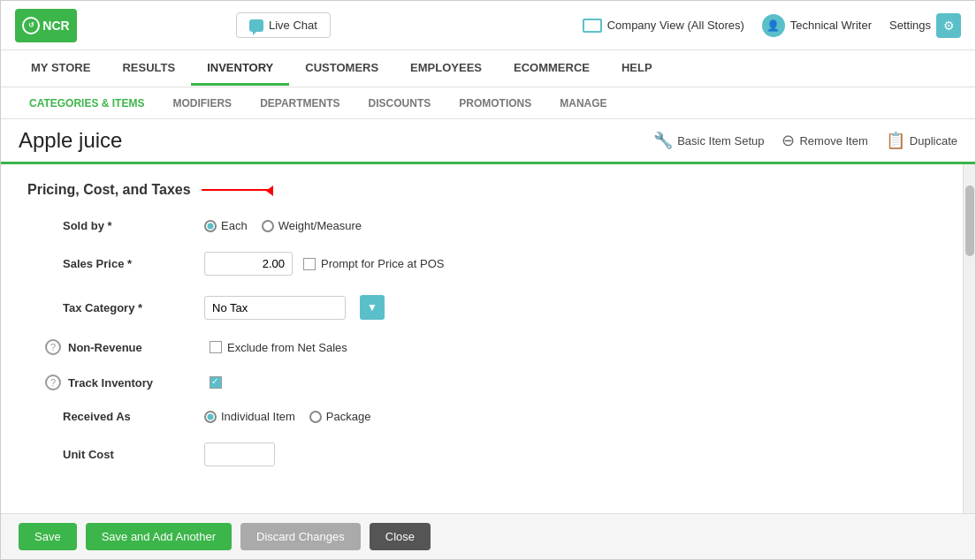  Describe the element at coordinates (372, 307) in the screenshot. I see `select-arrow-icon: ▼` at that location.